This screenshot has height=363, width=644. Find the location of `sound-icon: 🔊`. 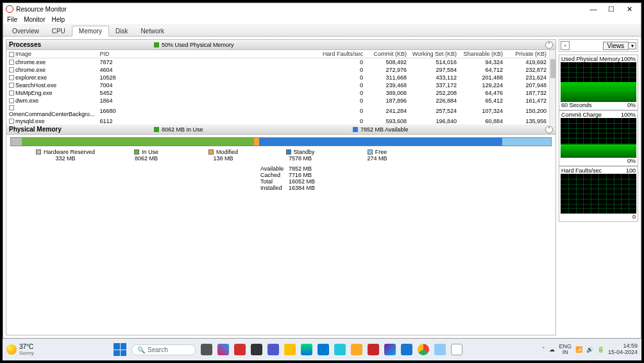

sound-icon: 🔊 is located at coordinates (590, 350).